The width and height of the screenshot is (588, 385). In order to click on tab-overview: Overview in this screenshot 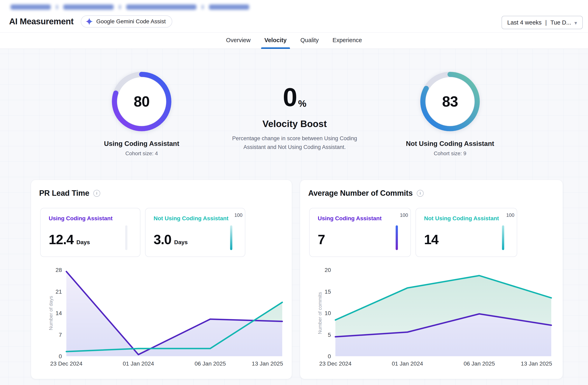, I will do `click(238, 43)`.